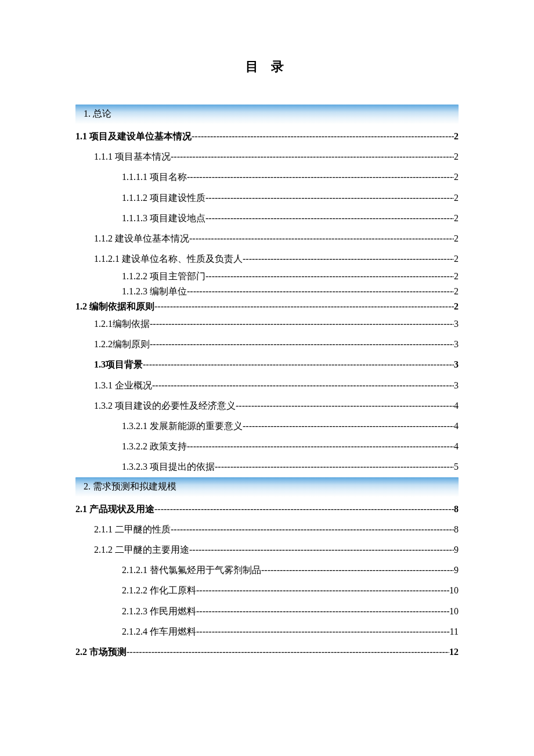 The width and height of the screenshot is (534, 756). I want to click on toc-entry-label: 1.1.1.1 项目名称, so click(154, 177).